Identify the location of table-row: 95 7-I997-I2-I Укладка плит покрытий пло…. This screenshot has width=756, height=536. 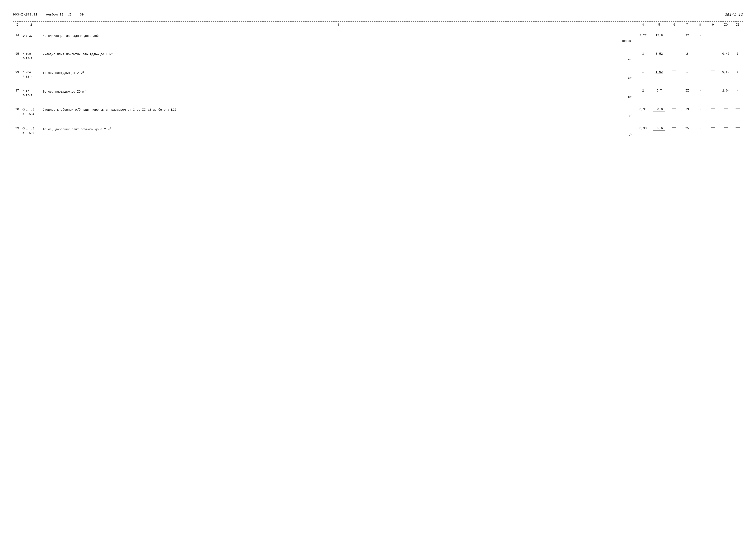
(378, 57).